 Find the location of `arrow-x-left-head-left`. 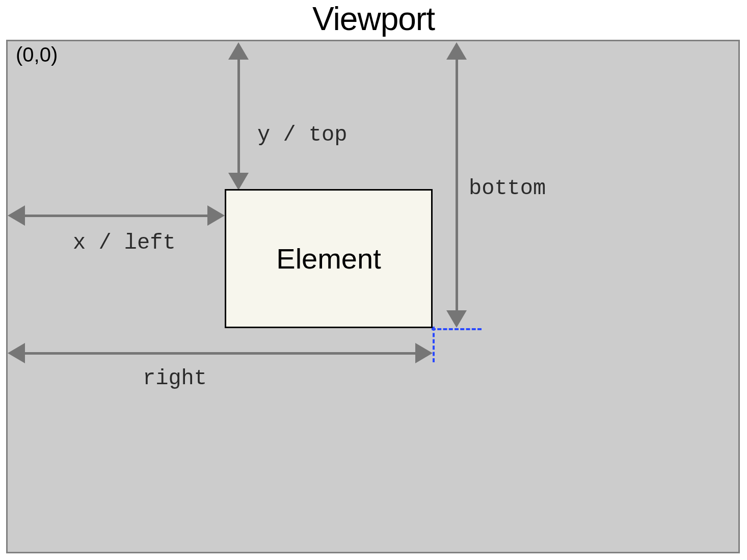

arrow-x-left-head-left is located at coordinates (16, 216).